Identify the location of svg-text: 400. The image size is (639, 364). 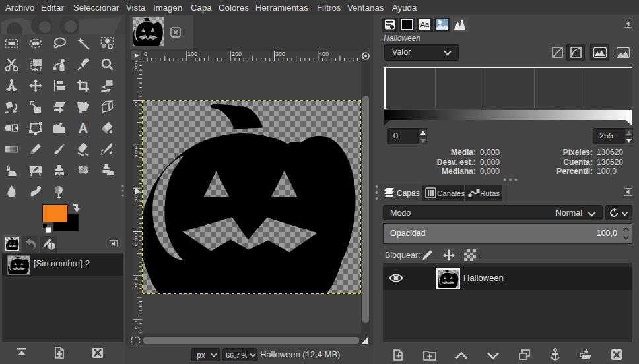
(323, 54).